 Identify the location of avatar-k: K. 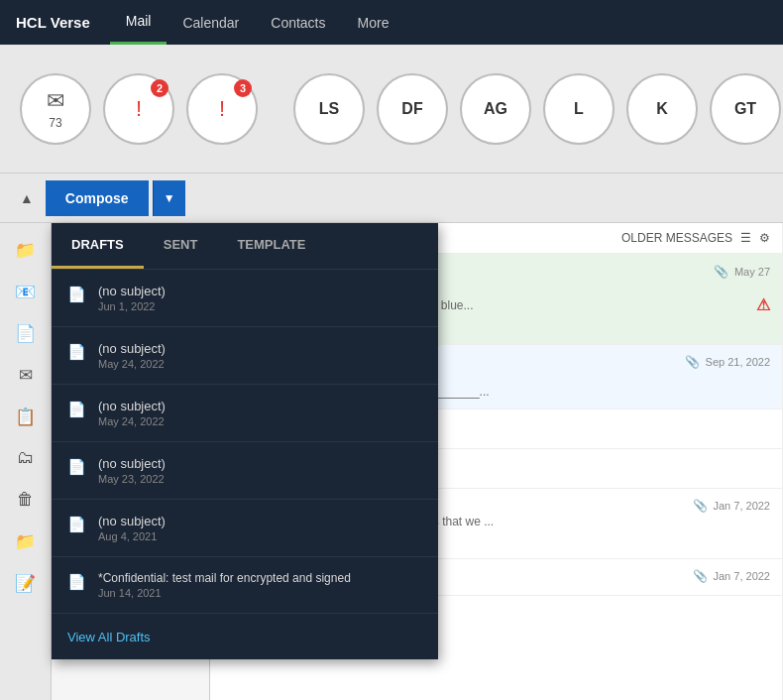
(662, 109).